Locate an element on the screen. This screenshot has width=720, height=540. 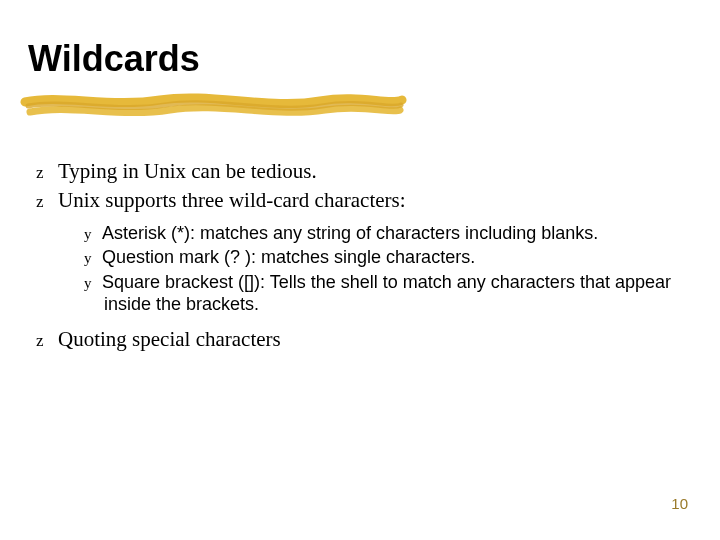
bullet-level1: zUnix supports three wild-card character… is located at coordinates (358, 200).